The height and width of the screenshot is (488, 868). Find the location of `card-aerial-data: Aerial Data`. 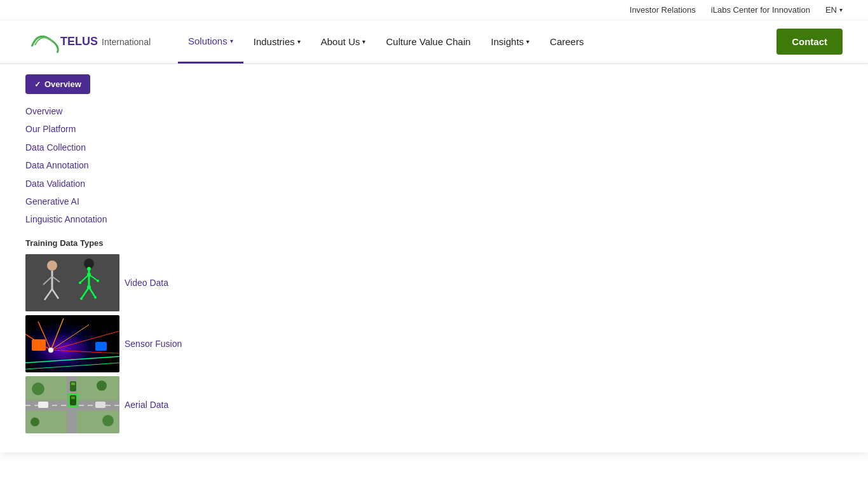

card-aerial-data: Aerial Data is located at coordinates (434, 405).